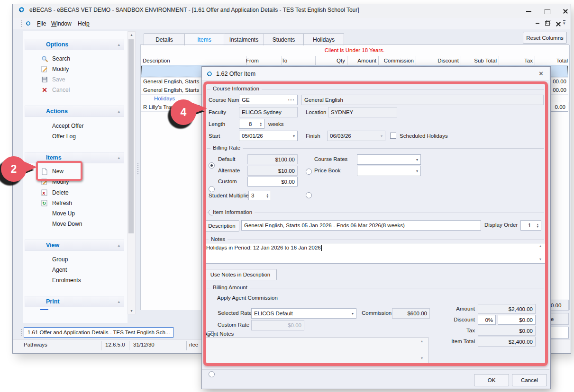 This screenshot has width=574, height=392. What do you see at coordinates (330, 61) in the screenshot?
I see `column-header-qty: Qty` at bounding box center [330, 61].